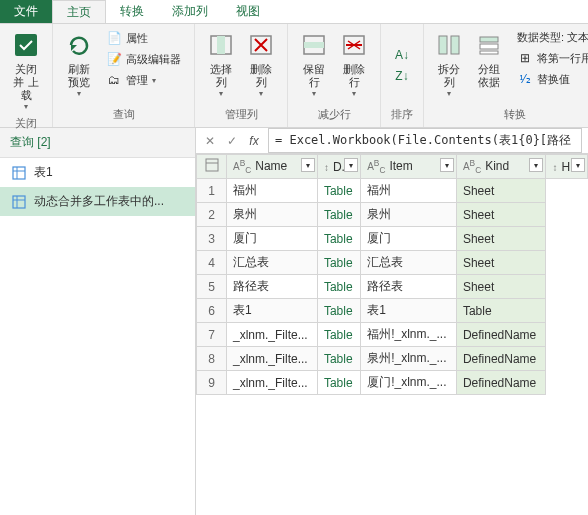 This screenshot has width=588, height=515. Describe the element at coordinates (392, 335) in the screenshot. I see `table-row: 7_xlnm._Filte...Table福州!_xlnm._...Define…` at that location.